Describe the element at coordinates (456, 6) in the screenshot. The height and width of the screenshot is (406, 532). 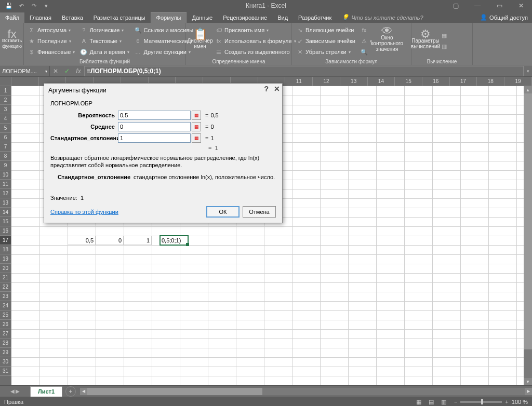
I see `ribbon-display-icon: ▢` at that location.